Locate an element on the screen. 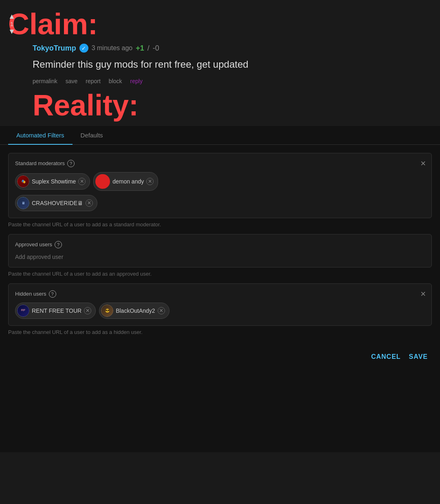  vote-count: 1 is located at coordinates (12, 24).